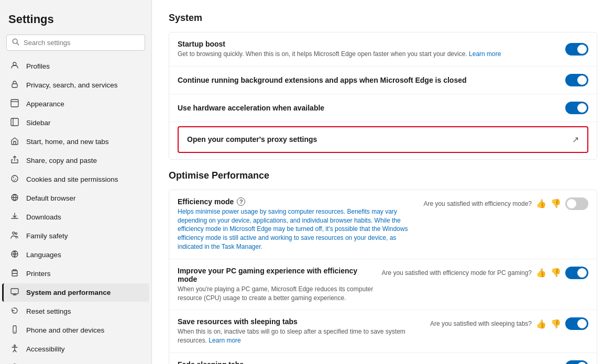 Image resolution: width=614 pixels, height=364 pixels. What do you see at coordinates (577, 49) in the screenshot?
I see `startup-boost-toggle` at bounding box center [577, 49].